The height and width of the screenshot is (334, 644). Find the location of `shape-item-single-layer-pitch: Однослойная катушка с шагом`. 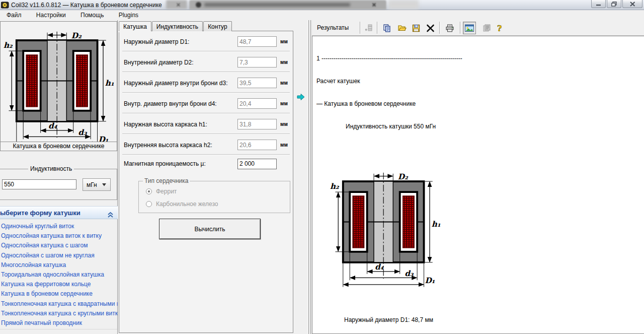

shape-item-single-layer-pitch: Однослойная катушка с шагом is located at coordinates (59, 246).